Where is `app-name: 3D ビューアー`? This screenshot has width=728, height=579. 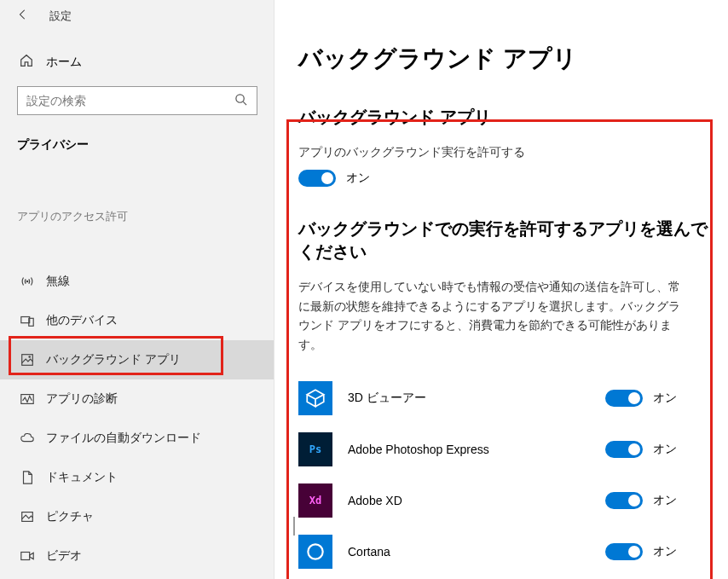 app-name: 3D ビューアー is located at coordinates (477, 398).